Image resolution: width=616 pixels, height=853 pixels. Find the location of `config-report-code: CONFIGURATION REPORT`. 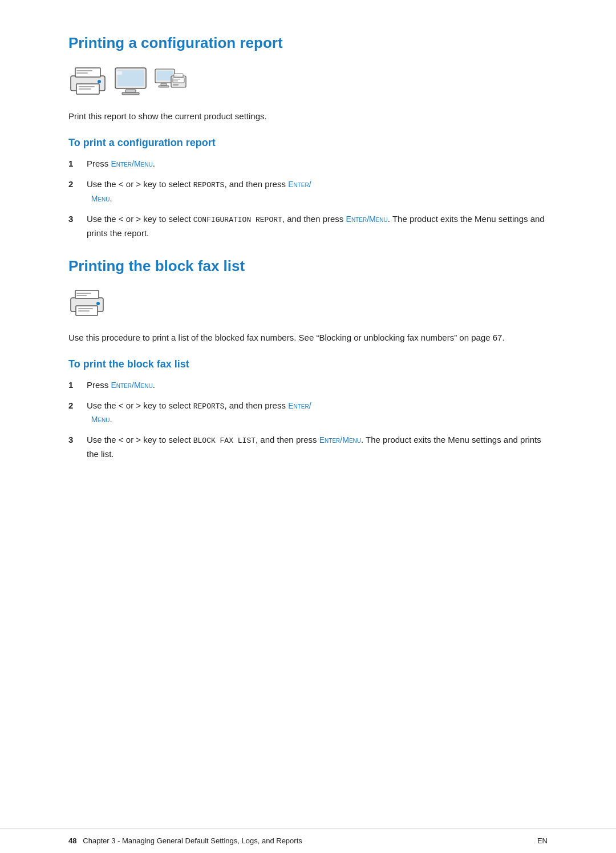

config-report-code: CONFIGURATION REPORT is located at coordinates (238, 220).